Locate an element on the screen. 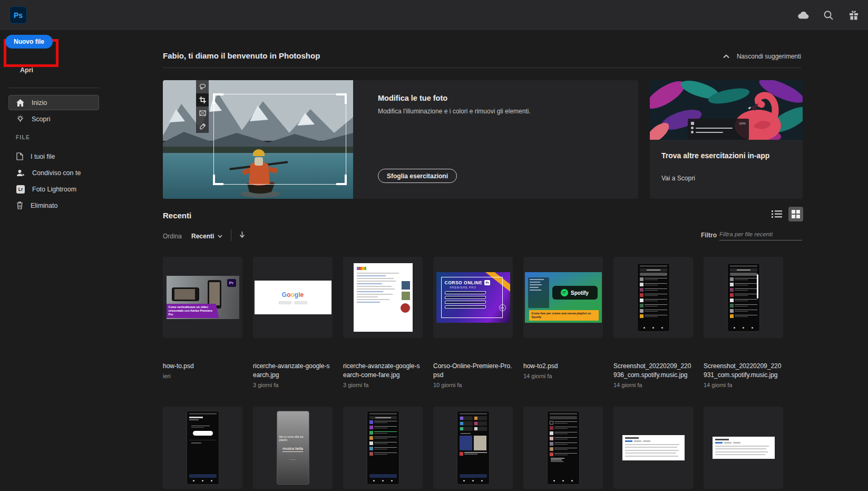  file-card-google-search: Google is located at coordinates (293, 297).